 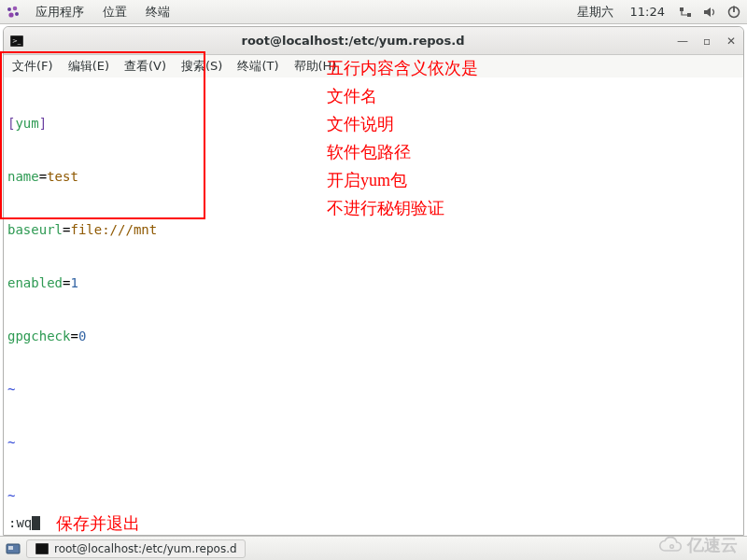 I want to click on watermark-text: 亿速云, so click(x=712, y=545).